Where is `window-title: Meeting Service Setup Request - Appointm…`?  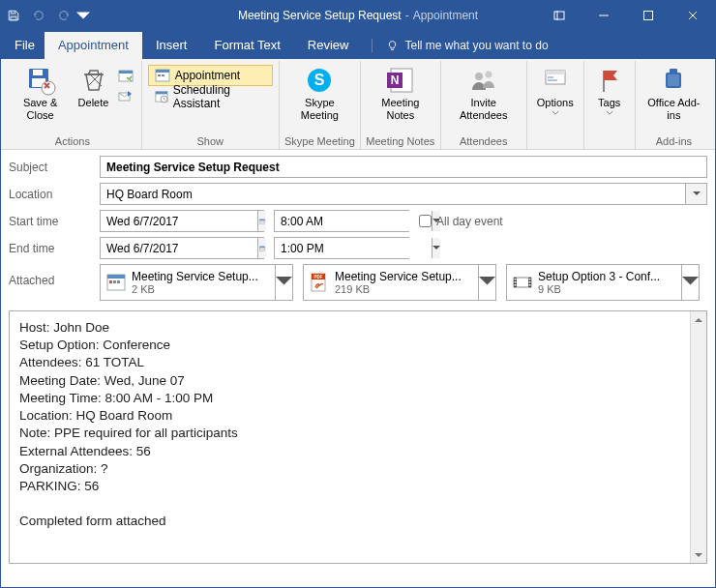
window-title: Meeting Service Setup Request - Appointm… is located at coordinates (358, 15).